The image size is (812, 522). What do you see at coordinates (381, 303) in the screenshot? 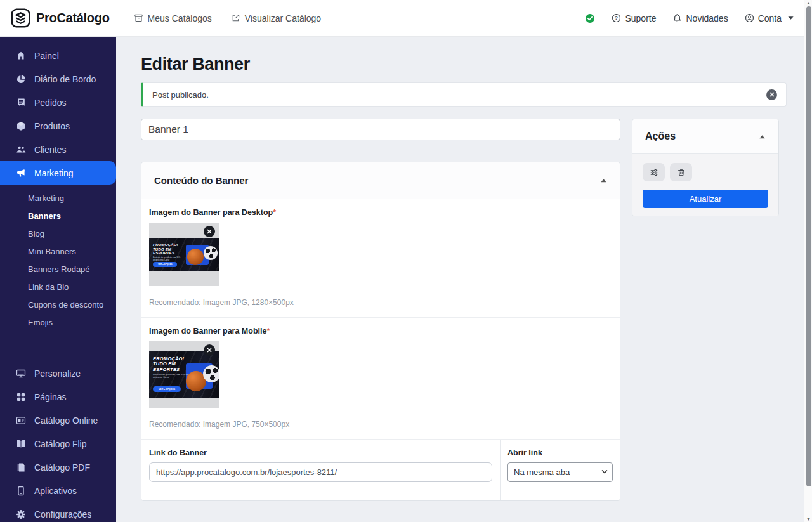
I see `desktop-image-hint: Recomendado: Imagem JPG, 1280×500px` at bounding box center [381, 303].